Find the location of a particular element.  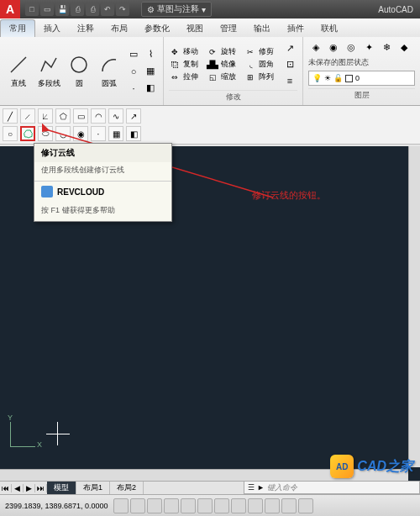

status-ortho-icon is located at coordinates (155, 506).